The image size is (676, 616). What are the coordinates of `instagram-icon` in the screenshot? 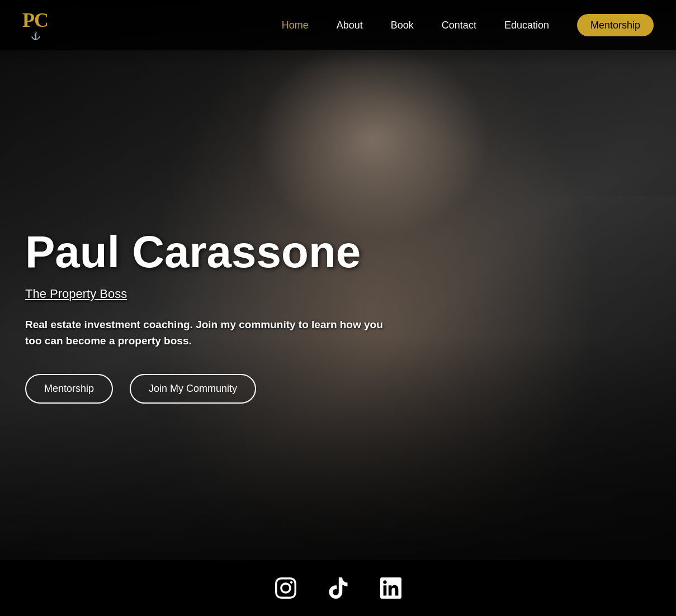 It's located at (286, 588).